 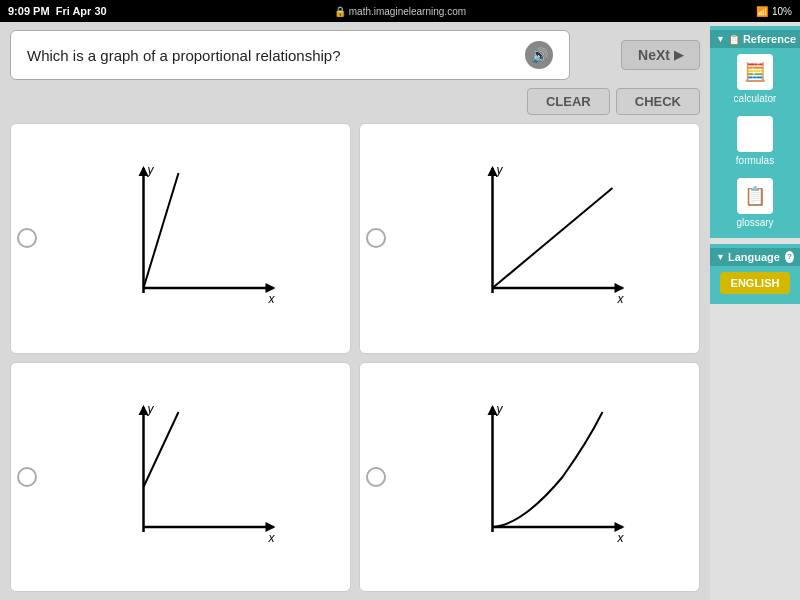 What do you see at coordinates (774, 12) in the screenshot?
I see `status-icons: 📶 10%` at bounding box center [774, 12].